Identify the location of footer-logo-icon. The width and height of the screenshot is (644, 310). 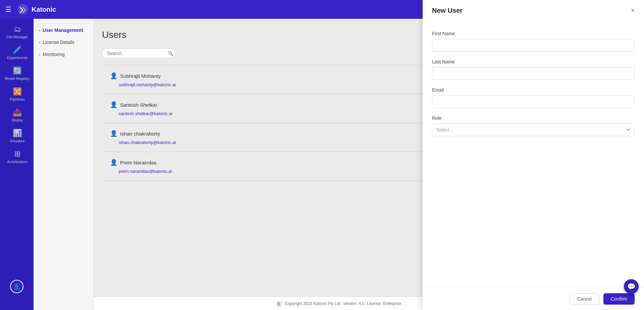
(279, 304).